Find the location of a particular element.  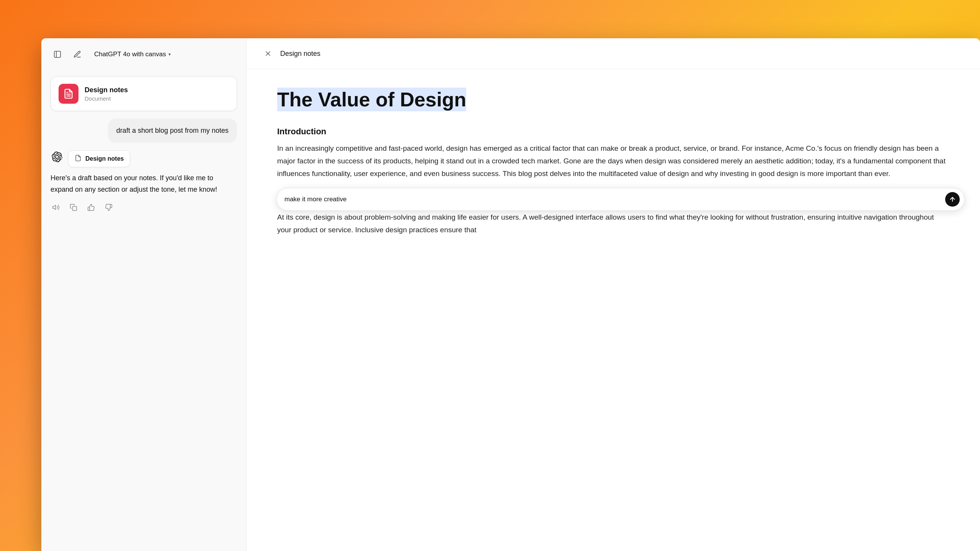

ai-doc-ref-label: Design notes is located at coordinates (105, 159).